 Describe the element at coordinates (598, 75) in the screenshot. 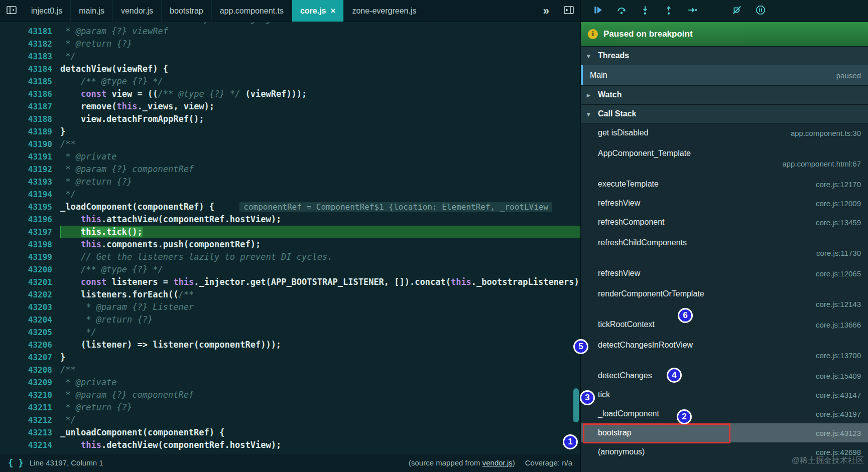

I see `thread-name: Main` at that location.